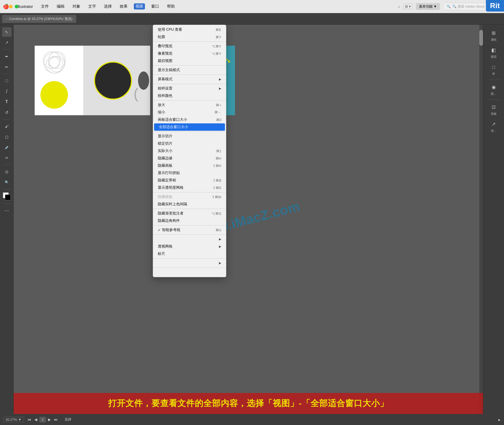 This screenshot has height=425, width=504. What do you see at coordinates (7, 172) in the screenshot?
I see `tool-lasso: ⊙` at bounding box center [7, 172].